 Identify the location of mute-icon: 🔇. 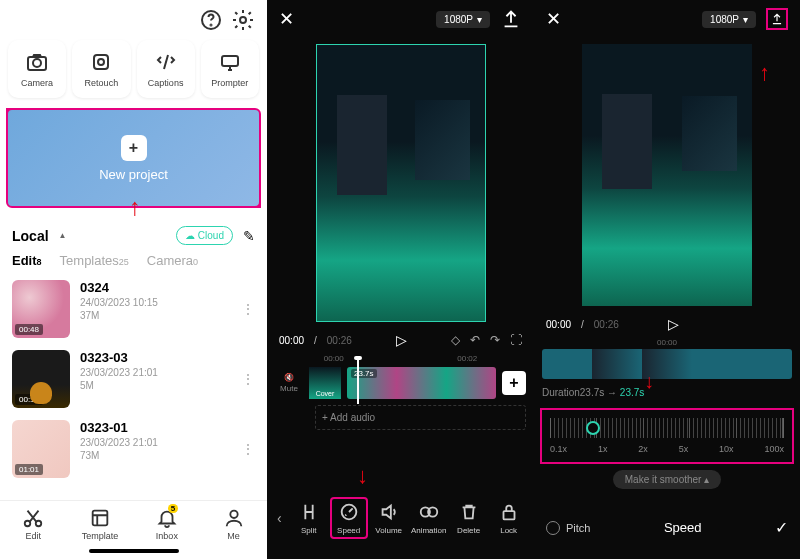
(289, 378).